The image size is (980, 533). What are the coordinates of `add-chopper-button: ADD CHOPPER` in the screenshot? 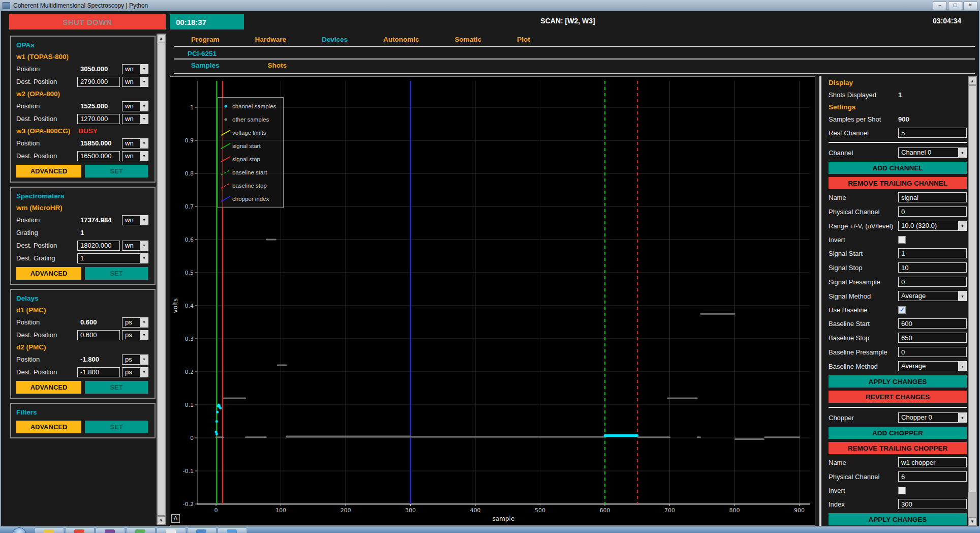 It's located at (898, 433).